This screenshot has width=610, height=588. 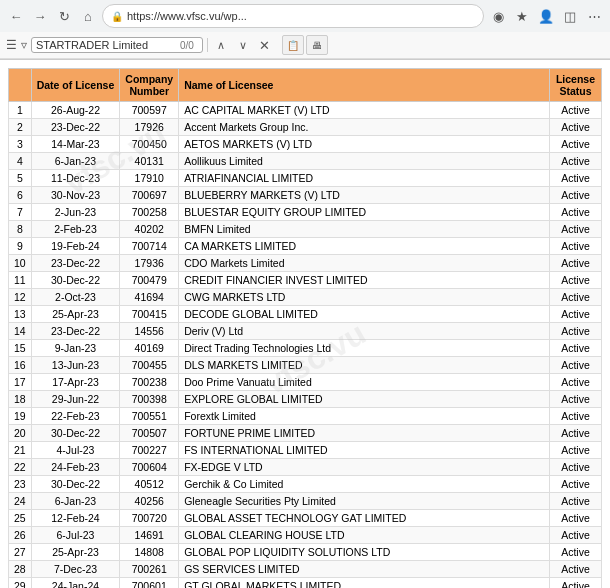 What do you see at coordinates (20, 144) in the screenshot?
I see `cell-num: 3` at bounding box center [20, 144].